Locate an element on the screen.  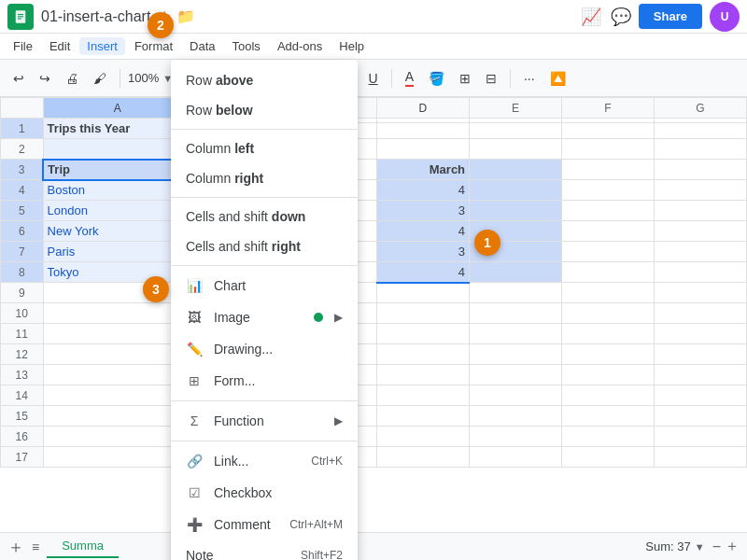
cell-f2 is located at coordinates (609, 149).